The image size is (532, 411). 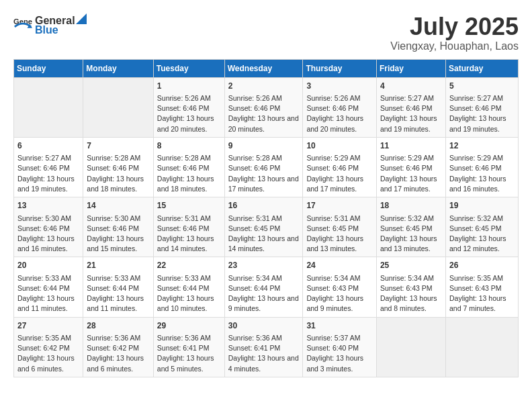 What do you see at coordinates (44, 338) in the screenshot?
I see `sunrise-time: Sunrise: 5:35 AM` at bounding box center [44, 338].